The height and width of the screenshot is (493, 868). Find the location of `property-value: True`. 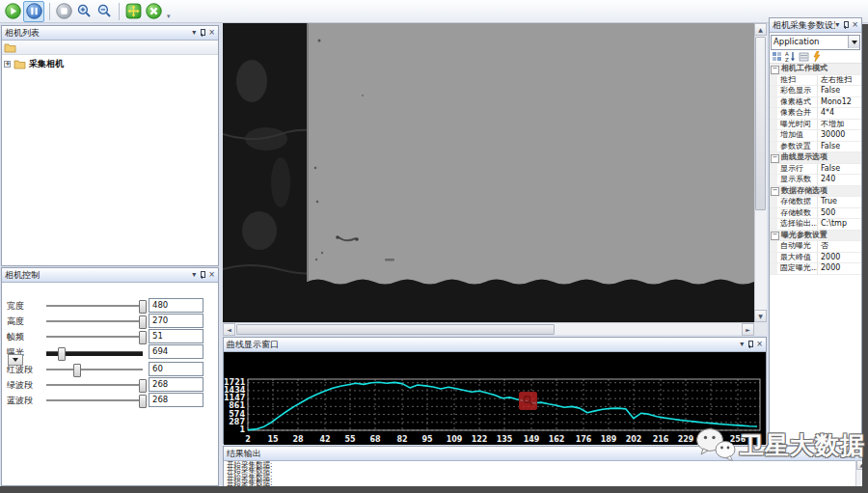

property-value: True is located at coordinates (839, 203).